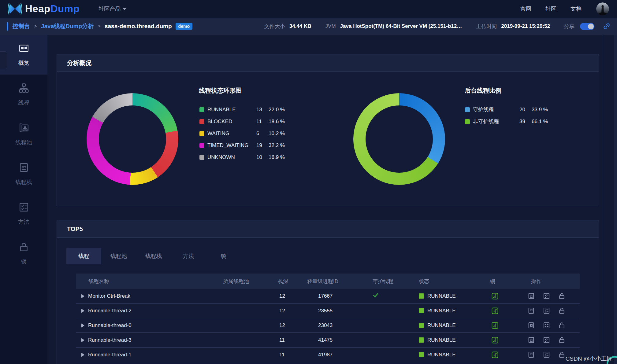  I want to click on legend-percent: 18.6 %, so click(277, 122).